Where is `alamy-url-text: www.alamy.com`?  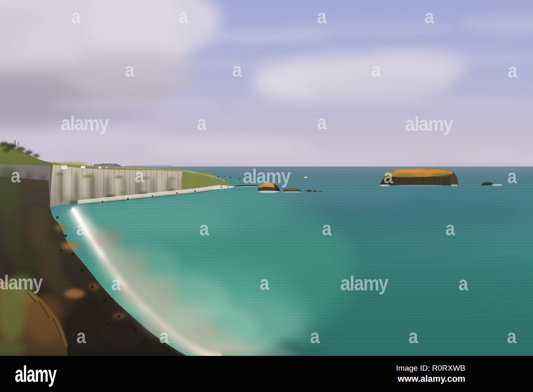
alamy-url-text: www.alamy.com is located at coordinates (430, 379).